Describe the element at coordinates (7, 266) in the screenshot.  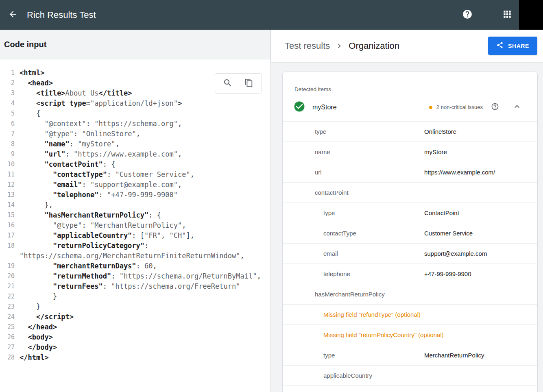
I see `line-number: 19` at that location.